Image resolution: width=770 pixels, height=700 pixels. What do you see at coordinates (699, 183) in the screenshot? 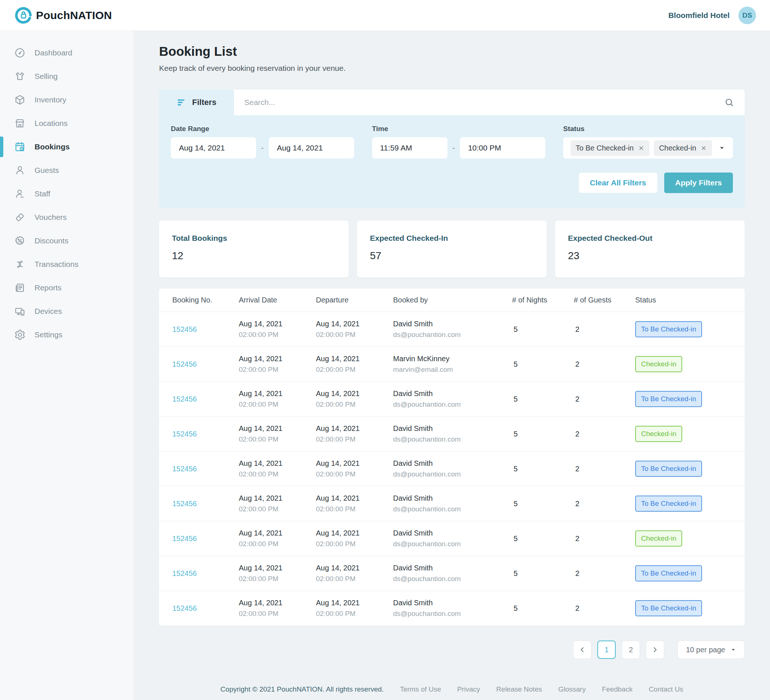
I see `apply-filters-button: Apply Filters` at bounding box center [699, 183].